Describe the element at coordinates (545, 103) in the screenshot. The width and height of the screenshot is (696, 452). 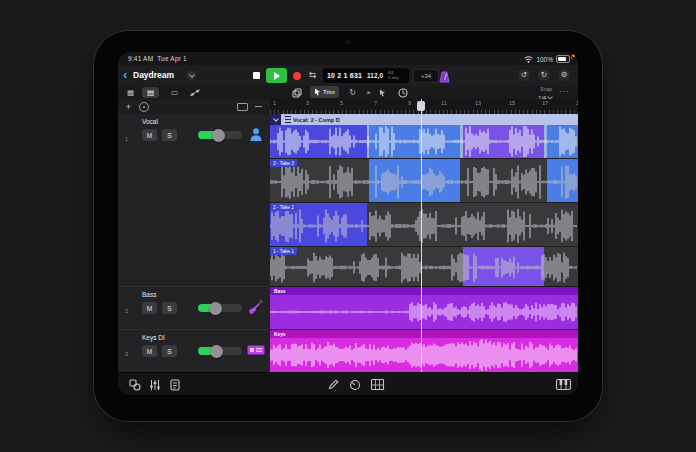
I see `ruler-bar-17: 17` at that location.